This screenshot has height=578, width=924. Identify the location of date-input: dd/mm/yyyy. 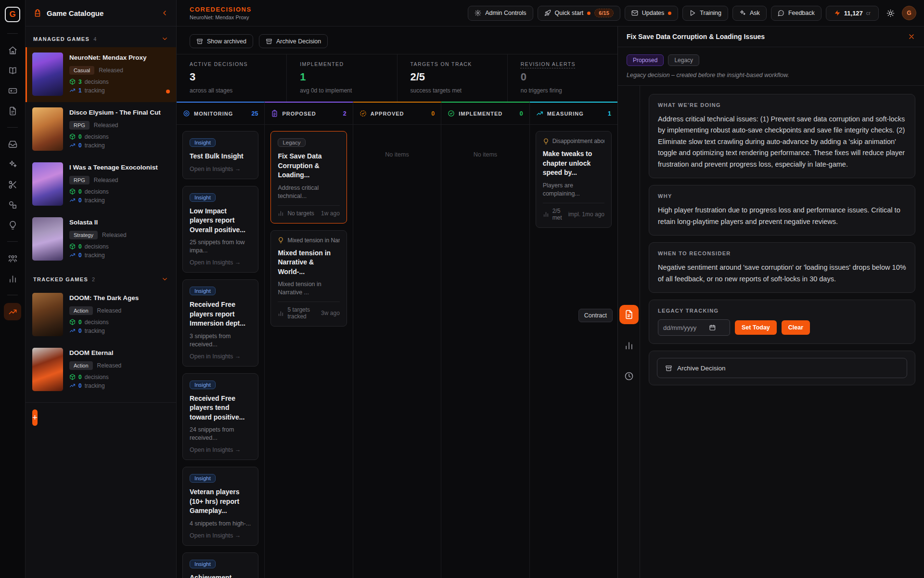
(694, 328).